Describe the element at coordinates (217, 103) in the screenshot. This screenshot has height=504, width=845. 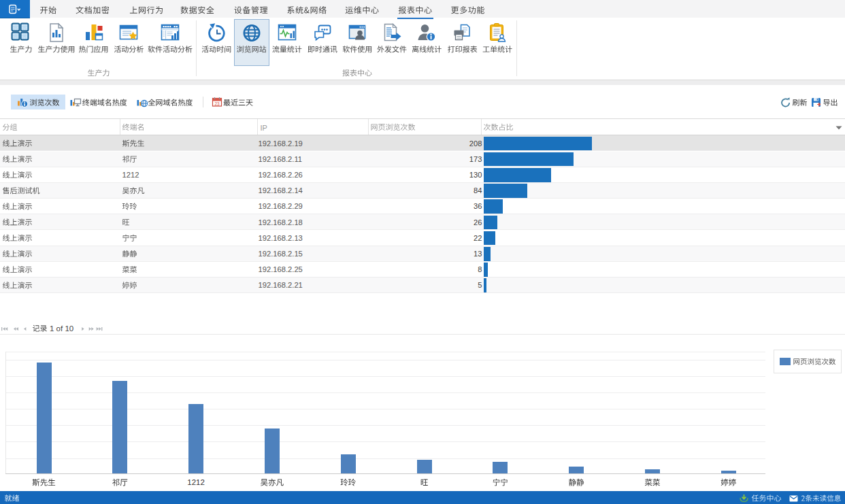
I see `svg-text: 23` at that location.